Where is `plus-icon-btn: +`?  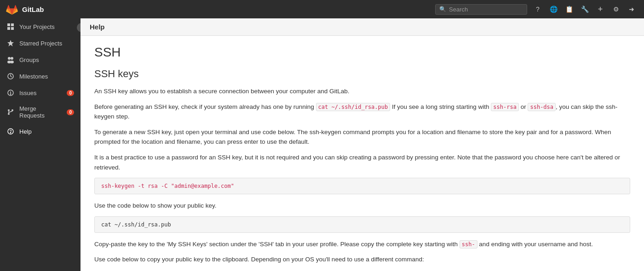 plus-icon-btn: + is located at coordinates (600, 9).